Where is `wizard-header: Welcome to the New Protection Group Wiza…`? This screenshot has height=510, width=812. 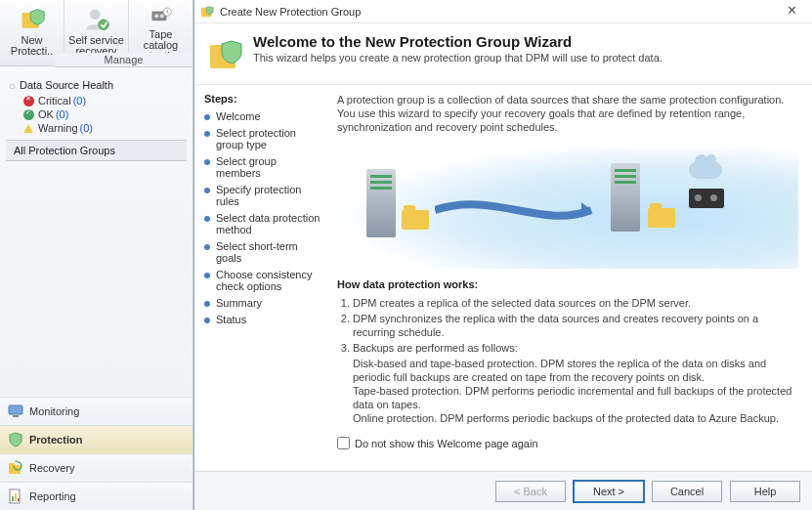
wizard-header: Welcome to the New Protection Group Wiza… is located at coordinates (503, 55).